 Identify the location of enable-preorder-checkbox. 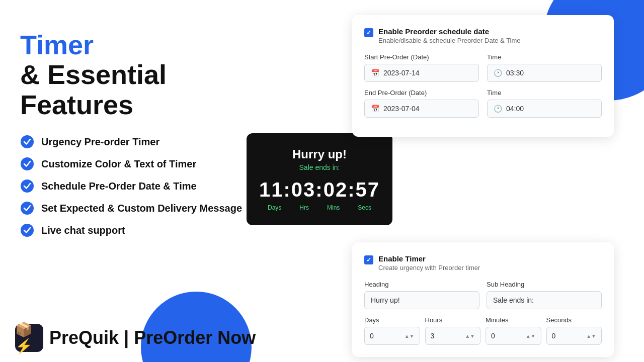
(369, 33).